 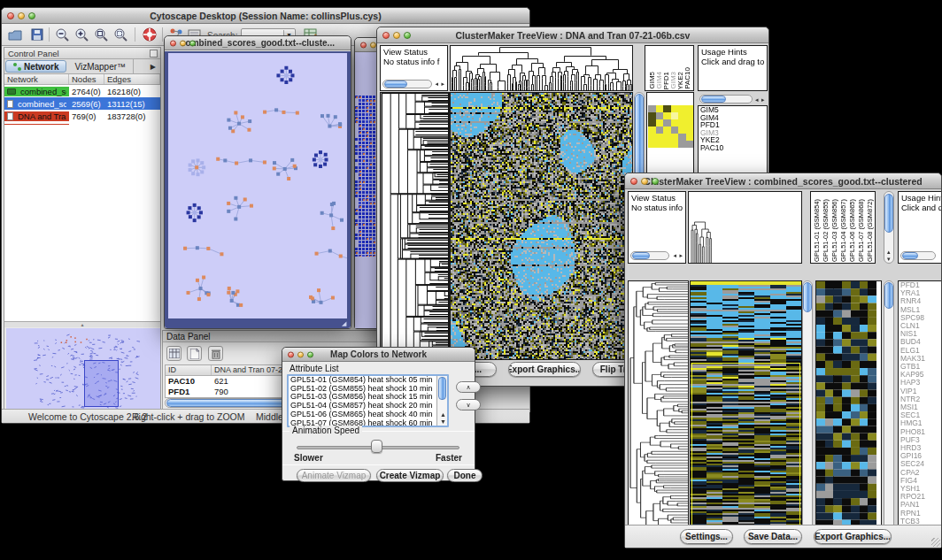 What do you see at coordinates (410, 476) in the screenshot?
I see `create-vizmap-button: Create Vizmap` at bounding box center [410, 476].